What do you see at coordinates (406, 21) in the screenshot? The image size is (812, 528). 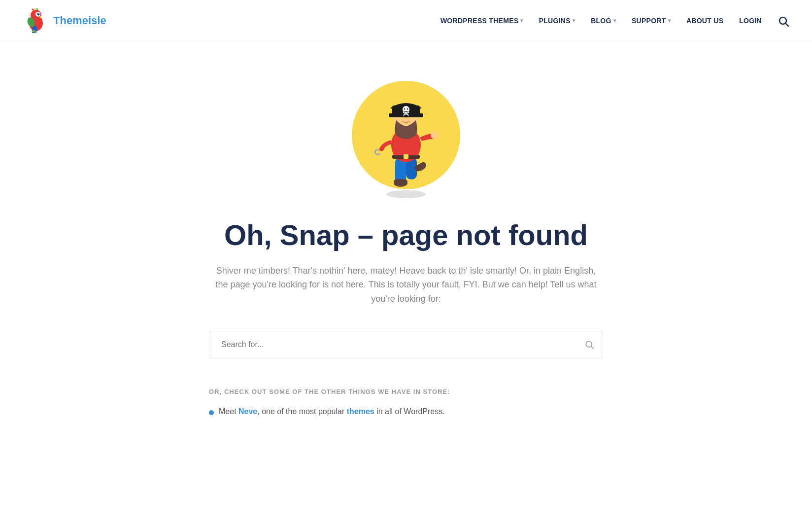 I see `site-header: Themeisle WORDPRESS THEMES ▾ PLUGINS ▾ B…` at bounding box center [406, 21].